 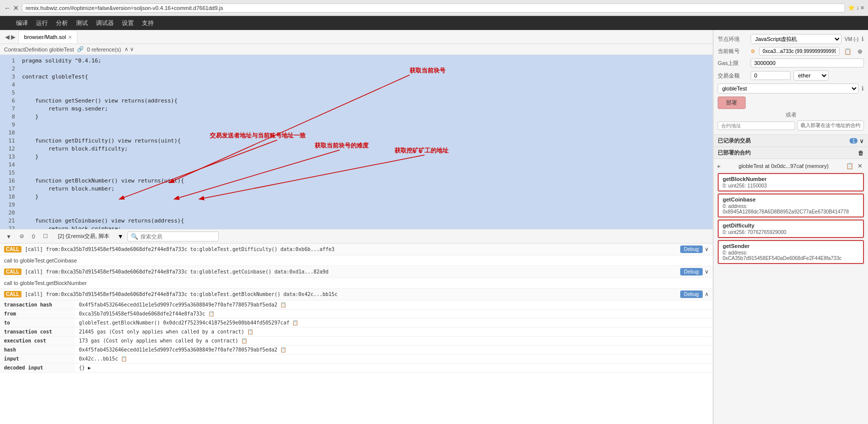 I want to click on tab-close-icon: ✕, so click(x=70, y=37).